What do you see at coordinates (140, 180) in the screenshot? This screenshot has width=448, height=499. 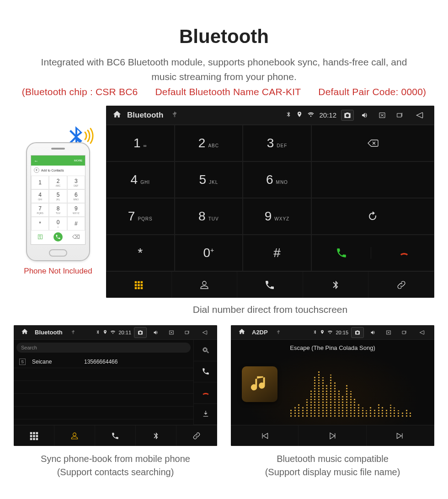 I see `dialpad-key-4: 4GHI` at bounding box center [140, 180].